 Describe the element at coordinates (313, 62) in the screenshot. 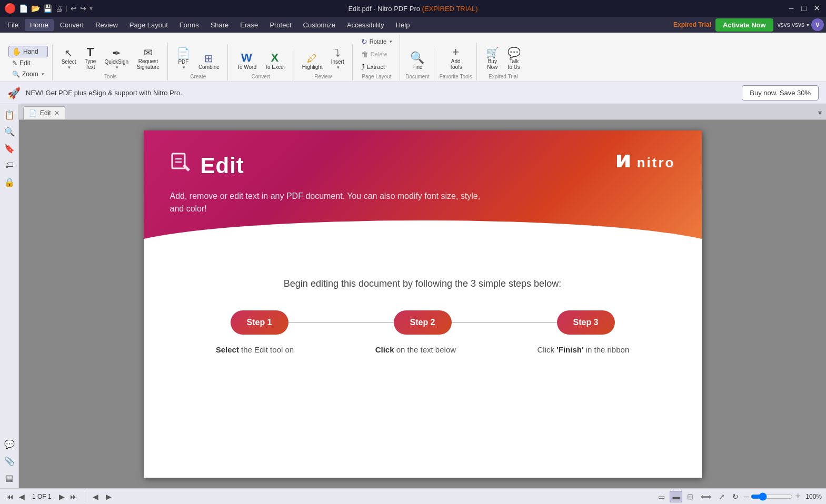

I see `highlight-button: 🖊 Highlight` at that location.